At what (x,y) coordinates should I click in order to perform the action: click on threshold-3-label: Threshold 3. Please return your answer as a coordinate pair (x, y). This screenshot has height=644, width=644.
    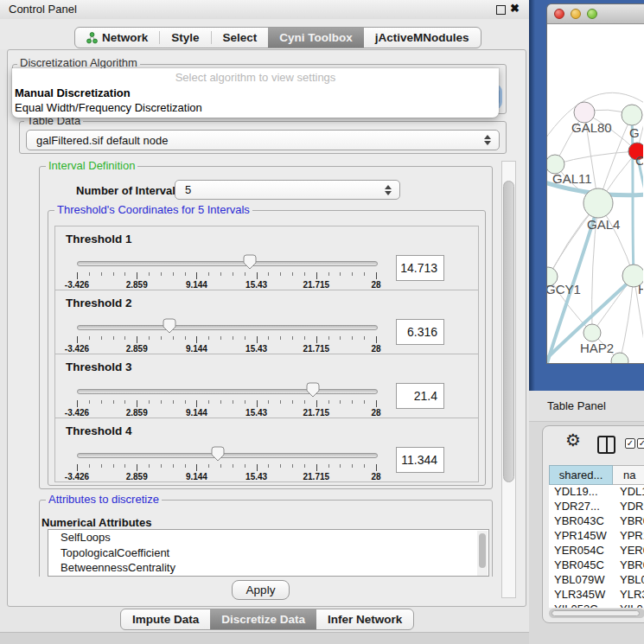
    Looking at the image, I should click on (99, 367).